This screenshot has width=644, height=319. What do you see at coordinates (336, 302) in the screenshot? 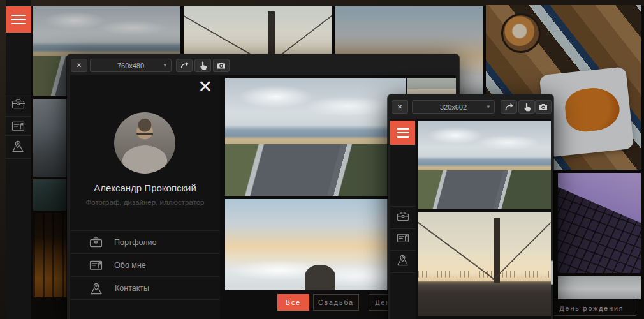
I see `filter-button-wedding: Свадьба` at bounding box center [336, 302].